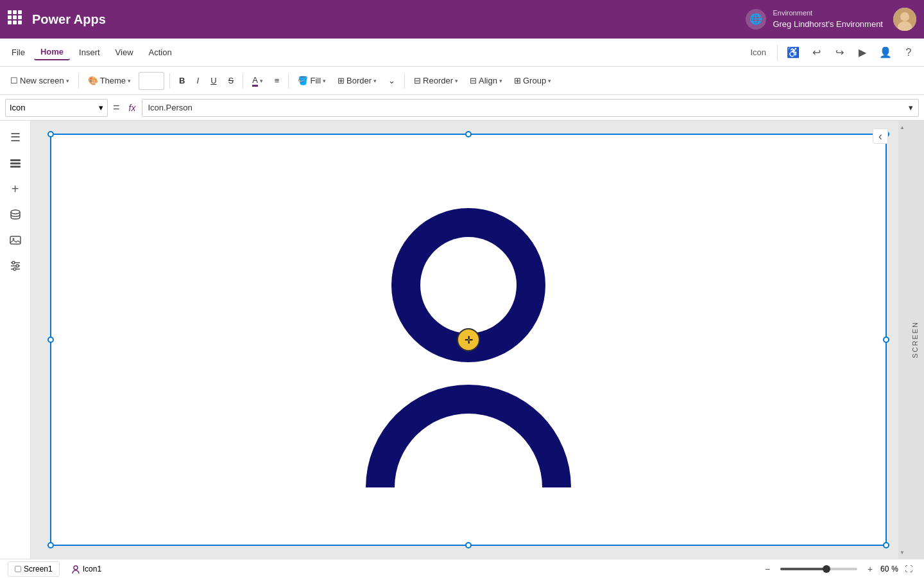 Image resolution: width=924 pixels, height=578 pixels. What do you see at coordinates (289, 81) in the screenshot?
I see `sep4` at bounding box center [289, 81].